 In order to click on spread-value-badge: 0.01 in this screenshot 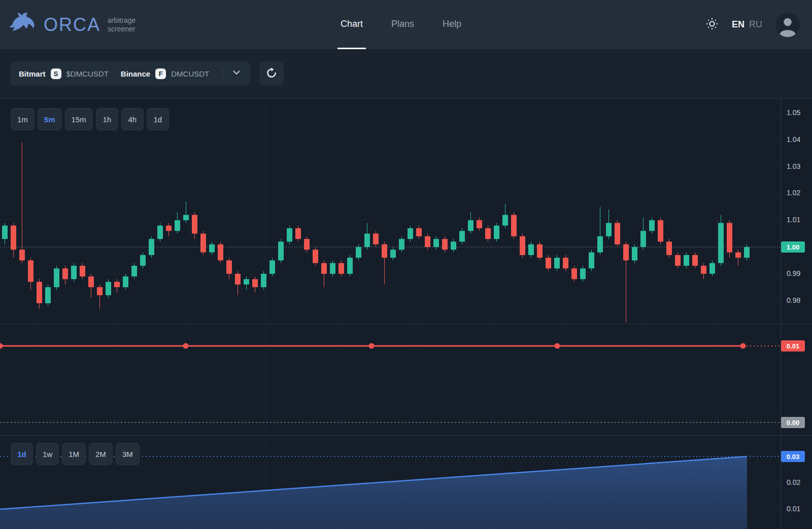, I will do `click(793, 346)`.